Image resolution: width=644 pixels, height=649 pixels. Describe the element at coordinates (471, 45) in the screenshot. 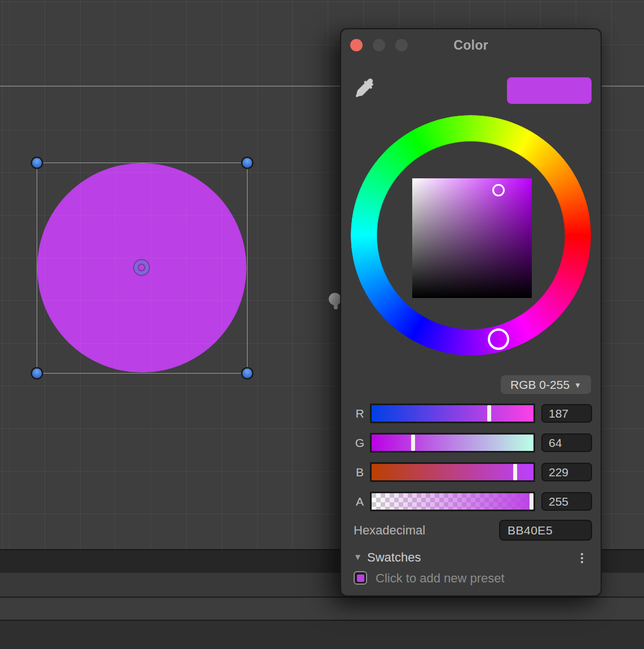

I see `window-title: Color` at that location.